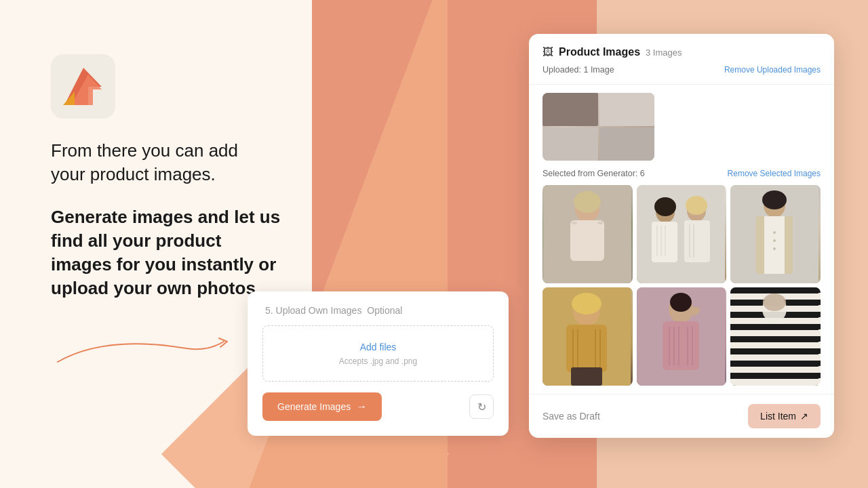 Image resolution: width=868 pixels, height=488 pixels. Describe the element at coordinates (627, 144) in the screenshot. I see `sweater-s4` at that location.